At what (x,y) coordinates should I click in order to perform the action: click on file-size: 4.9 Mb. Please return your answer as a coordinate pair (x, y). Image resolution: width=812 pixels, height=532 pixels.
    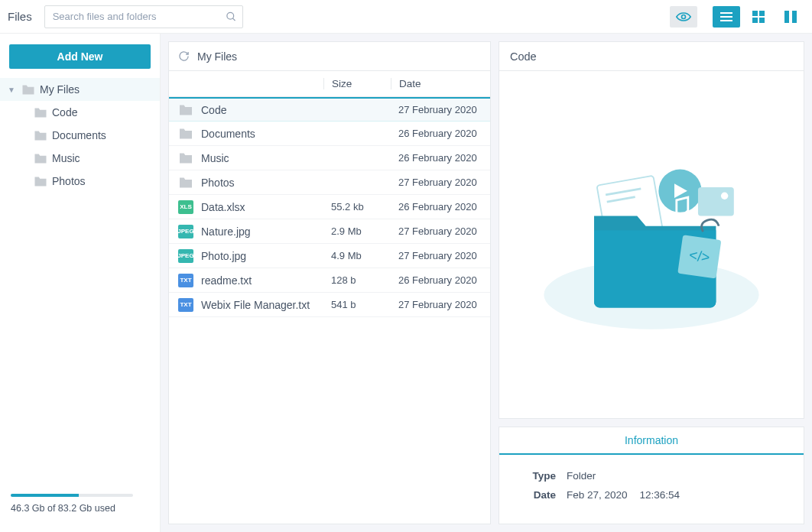
    Looking at the image, I should click on (357, 255).